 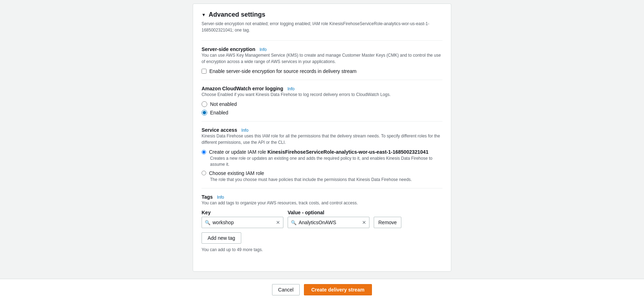 I want to click on create-iam-role-option: Create or update IAM role KinesisFirehos…, so click(x=322, y=158).